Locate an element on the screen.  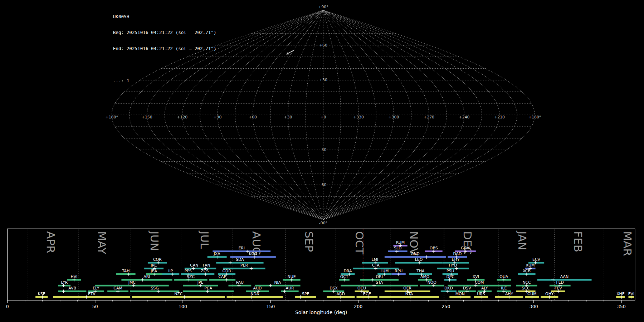
shower-bar-NTA is located at coordinates (409, 297).